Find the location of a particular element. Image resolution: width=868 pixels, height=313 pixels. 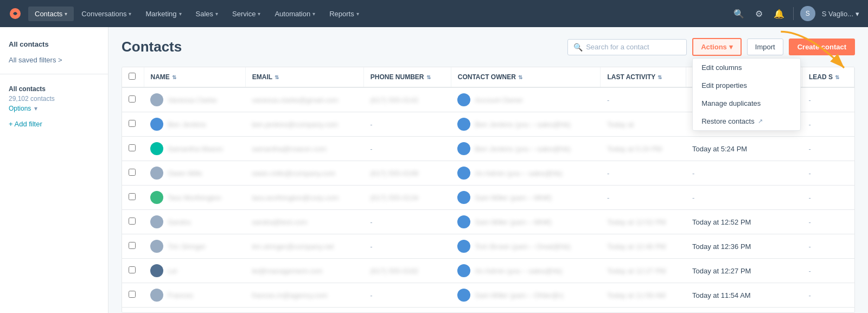

row-last-activity: Today at 12:27 PM is located at coordinates (643, 271).